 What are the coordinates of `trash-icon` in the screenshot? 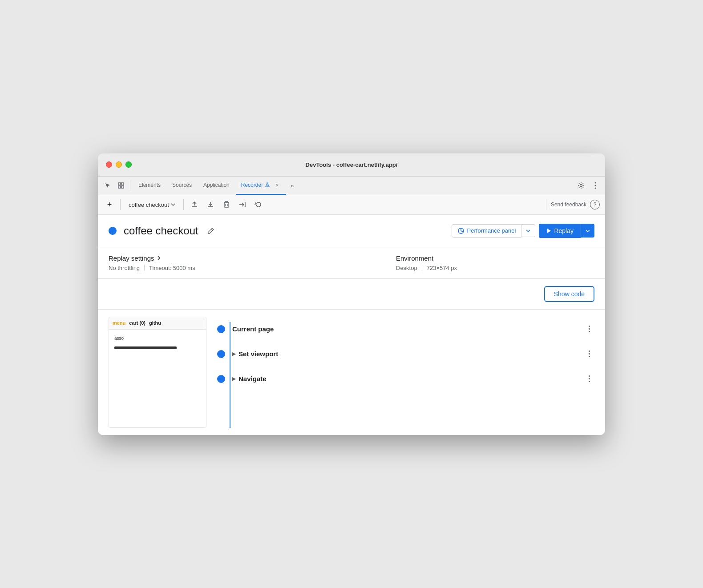 It's located at (226, 205).